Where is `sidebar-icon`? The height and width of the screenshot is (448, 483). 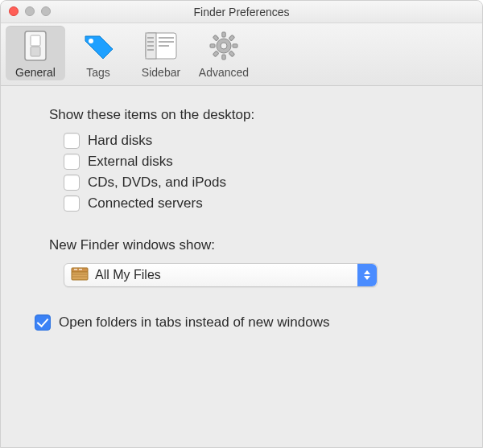
sidebar-icon is located at coordinates (161, 46).